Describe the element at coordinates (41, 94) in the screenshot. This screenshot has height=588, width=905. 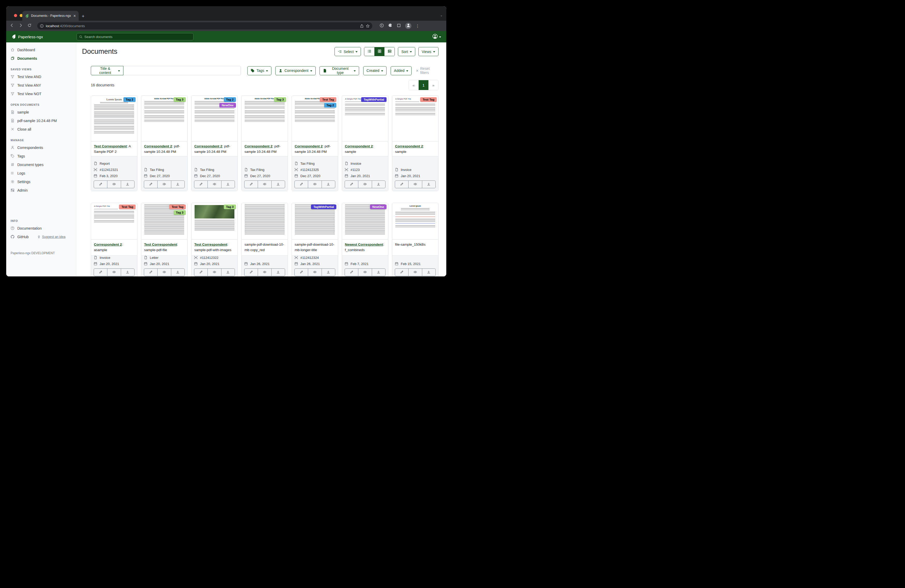
I see `sidebar-item-test-view-not: Test View NOT` at that location.